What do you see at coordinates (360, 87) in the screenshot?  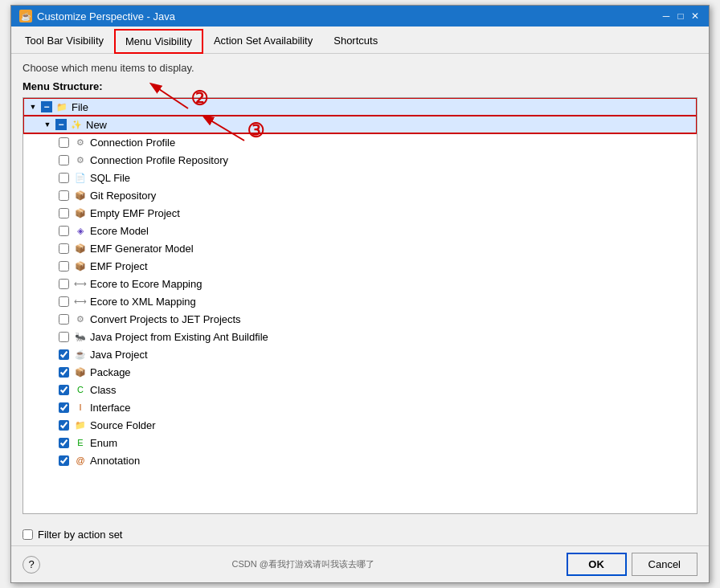 I see `section-label: Menu Structure:` at bounding box center [360, 87].